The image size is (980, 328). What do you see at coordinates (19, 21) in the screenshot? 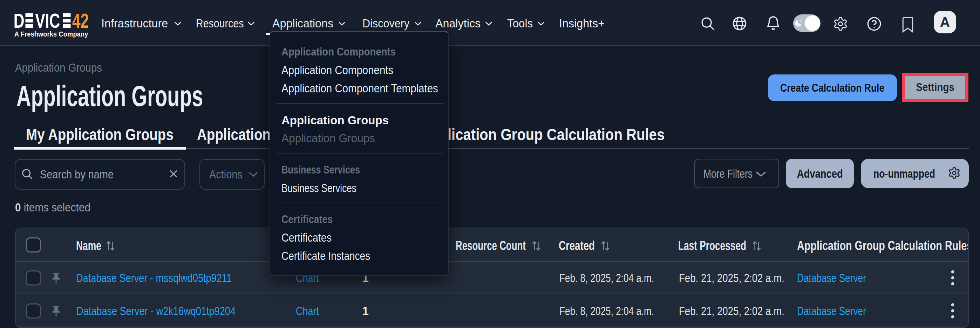
I see `svg-text: D` at bounding box center [19, 21].